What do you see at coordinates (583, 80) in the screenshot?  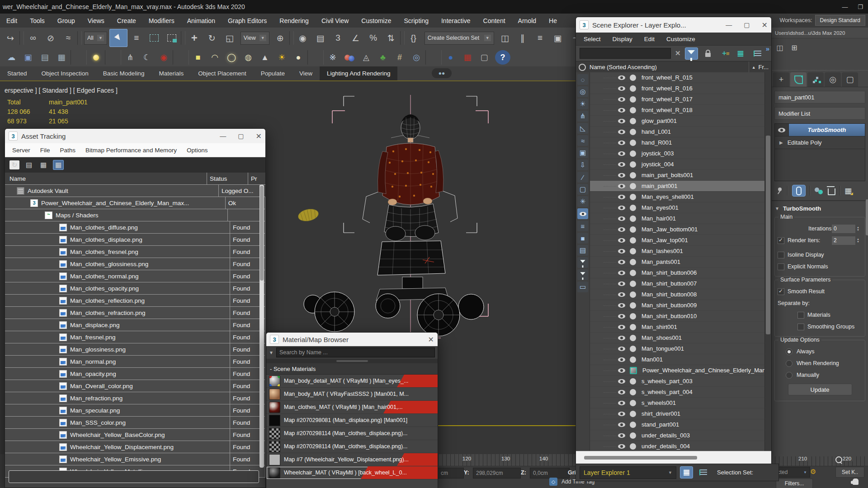 I see `display-none-filter-icon: ◌` at bounding box center [583, 80].